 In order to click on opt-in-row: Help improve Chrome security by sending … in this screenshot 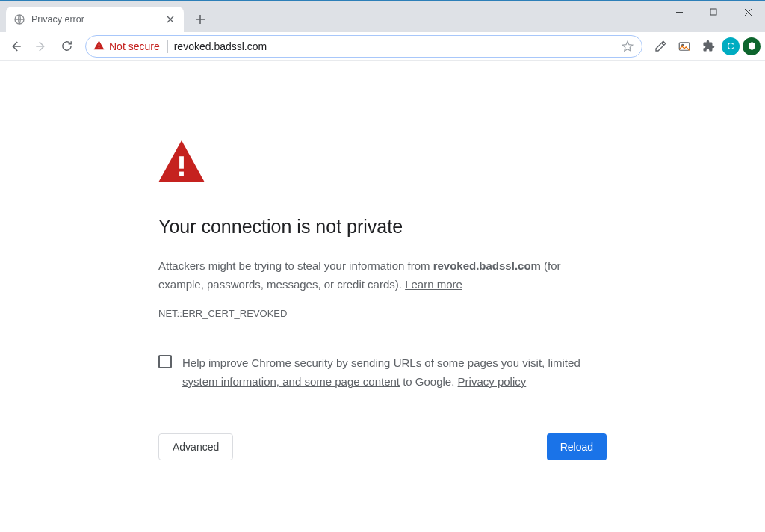, I will do `click(382, 372)`.